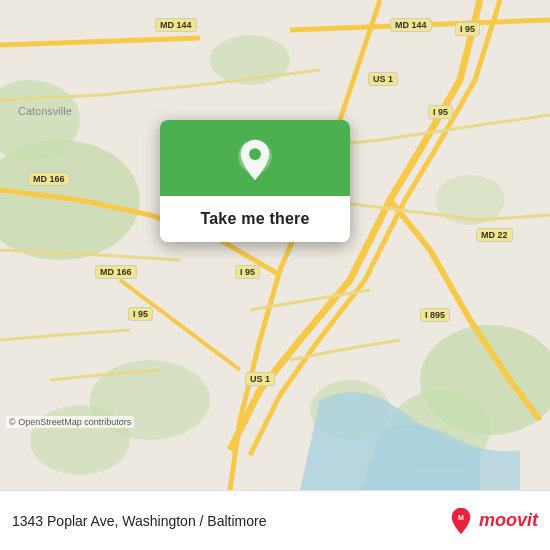 This screenshot has width=550, height=550. Describe the element at coordinates (116, 272) in the screenshot. I see `road-label-md166-lower: MD 166` at that location.